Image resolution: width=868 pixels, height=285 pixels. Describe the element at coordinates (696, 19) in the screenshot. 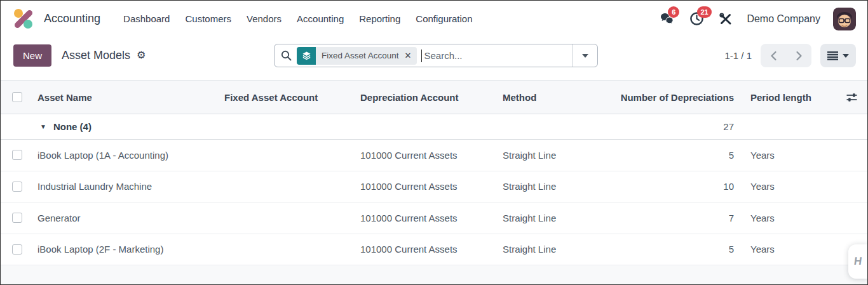

I see `activities-button: 21` at that location.